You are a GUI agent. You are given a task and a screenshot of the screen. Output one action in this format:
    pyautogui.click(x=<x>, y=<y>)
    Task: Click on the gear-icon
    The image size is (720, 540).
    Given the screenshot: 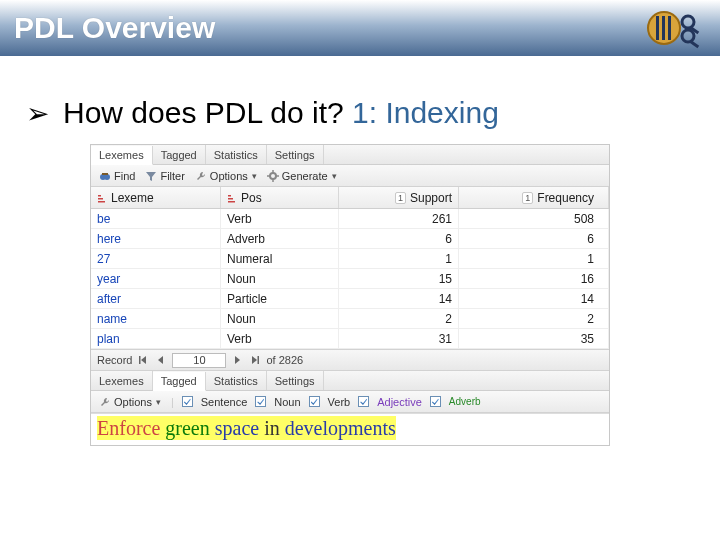 What is the action you would take?
    pyautogui.click(x=273, y=176)
    